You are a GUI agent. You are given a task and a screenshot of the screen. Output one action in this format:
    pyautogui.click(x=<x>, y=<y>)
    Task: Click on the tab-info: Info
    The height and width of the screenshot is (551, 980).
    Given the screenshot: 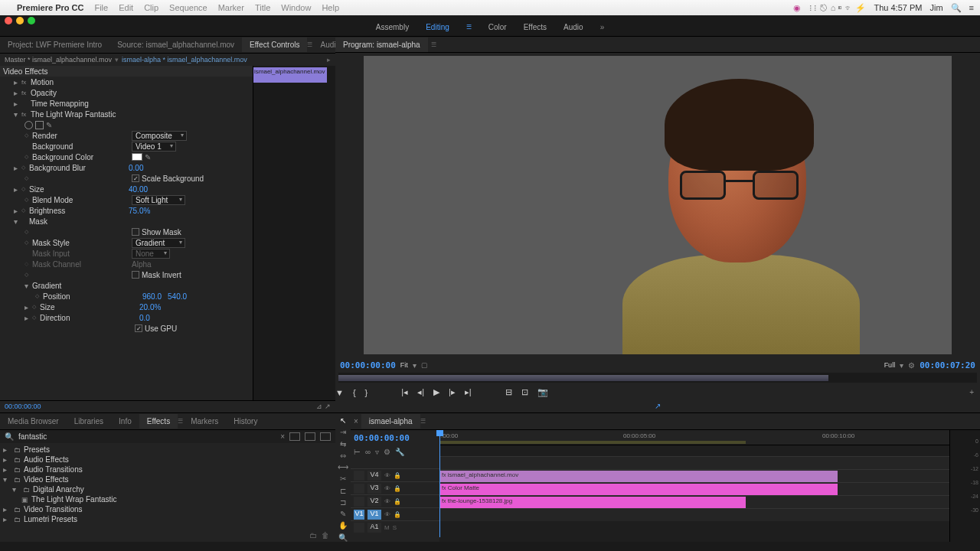 What is the action you would take?
    pyautogui.click(x=126, y=421)
    